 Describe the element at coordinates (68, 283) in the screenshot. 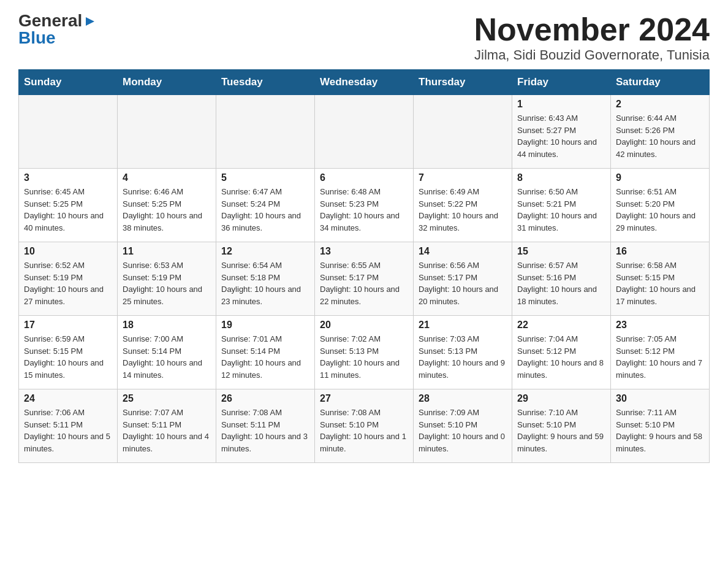

I see `day-info: Sunrise: 6:52 AMSunset: 5:19 PMDaylight:…` at that location.